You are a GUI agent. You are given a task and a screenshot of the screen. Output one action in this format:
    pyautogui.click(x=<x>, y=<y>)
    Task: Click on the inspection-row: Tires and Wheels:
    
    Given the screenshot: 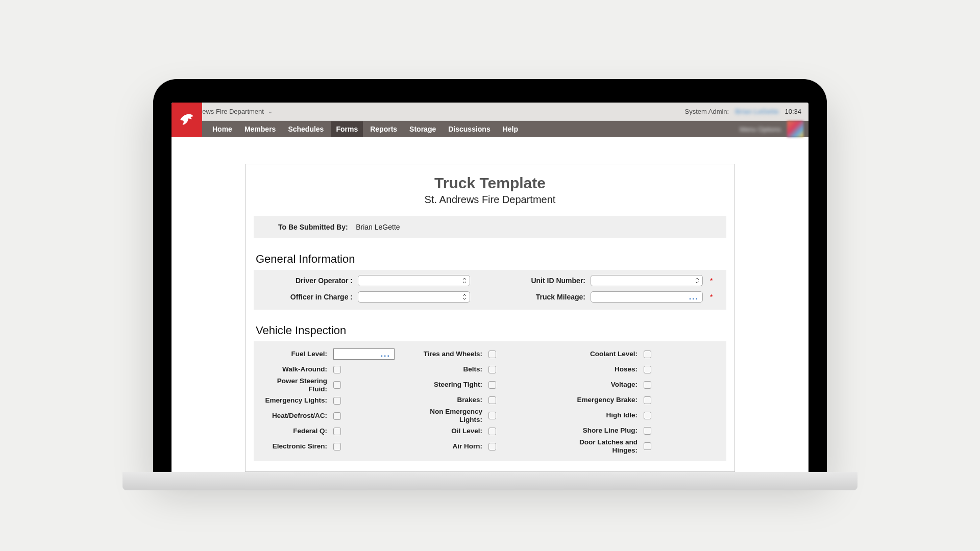 What is the action you would take?
    pyautogui.click(x=490, y=354)
    